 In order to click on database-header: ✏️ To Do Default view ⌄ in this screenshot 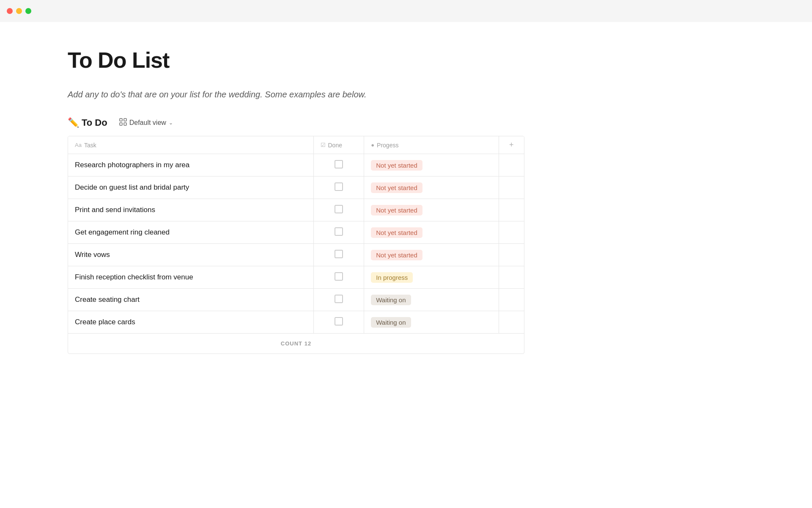, I will do `click(296, 123)`.